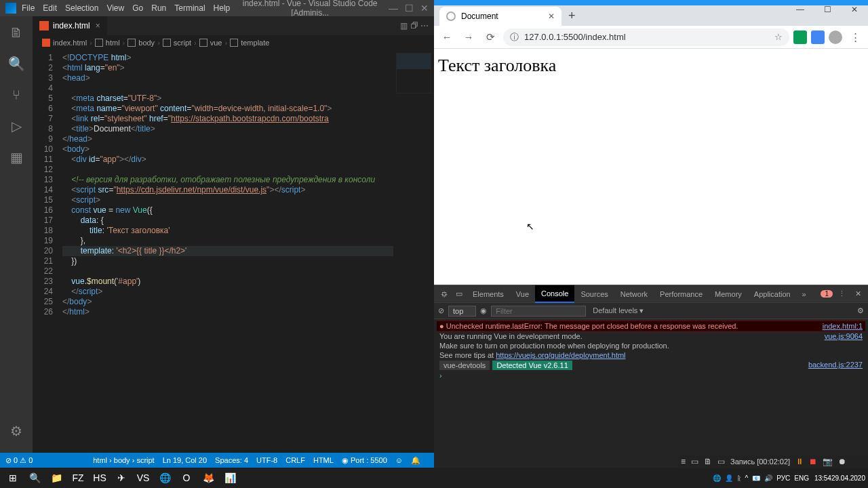 The width and height of the screenshot is (868, 488). Describe the element at coordinates (16, 235) in the screenshot. I see `activity-bar: 🗎 🔍 ⑂ ▷ ▦ ⚙` at that location.